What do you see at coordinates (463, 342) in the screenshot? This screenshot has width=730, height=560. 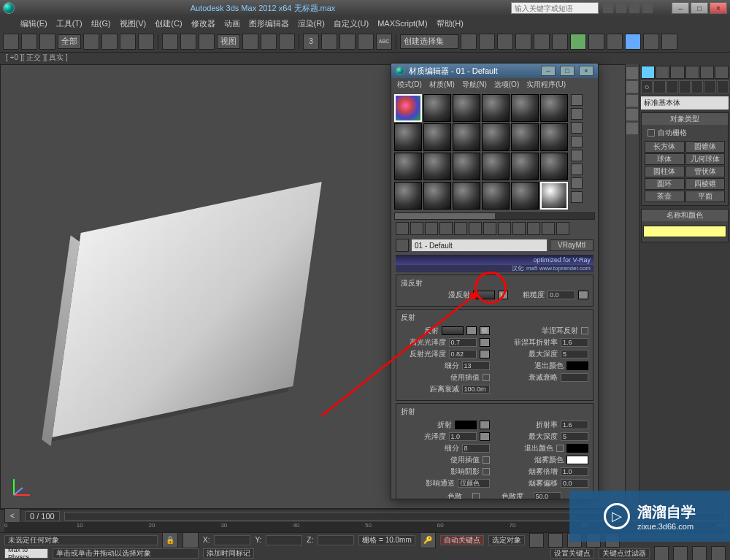 I see `hilight-spinner: 0.7` at bounding box center [463, 342].